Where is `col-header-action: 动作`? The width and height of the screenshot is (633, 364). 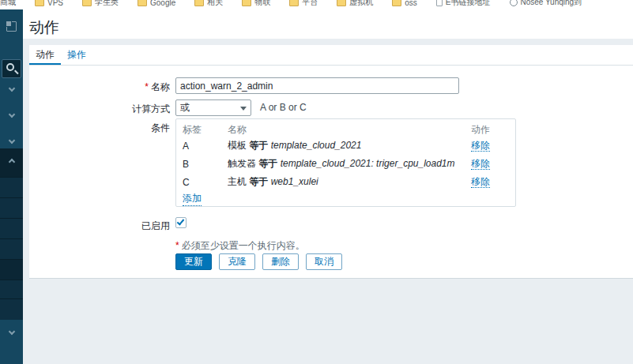
col-header-action: 动作 is located at coordinates (490, 129).